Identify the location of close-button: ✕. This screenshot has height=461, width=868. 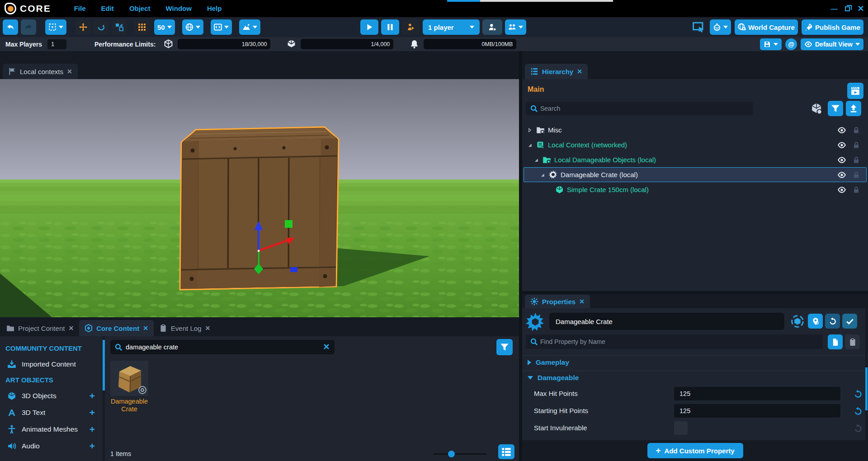
(861, 9).